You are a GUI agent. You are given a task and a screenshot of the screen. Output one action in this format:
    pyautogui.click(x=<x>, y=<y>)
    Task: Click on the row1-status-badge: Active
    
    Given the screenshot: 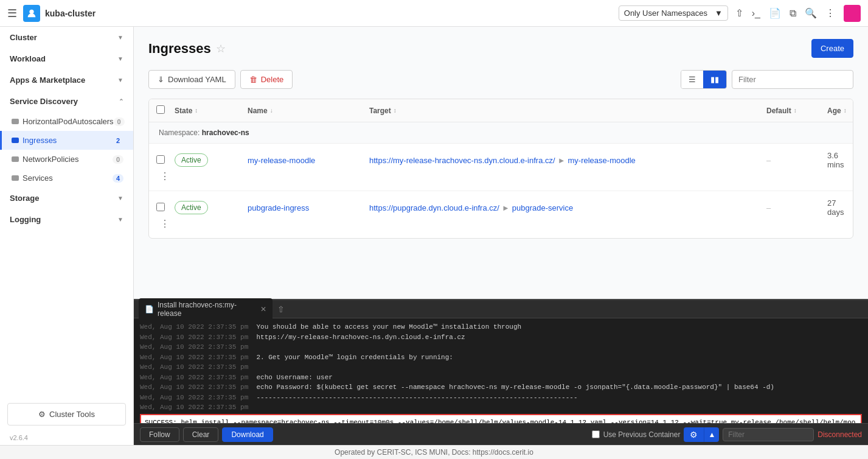 What is the action you would take?
    pyautogui.click(x=191, y=160)
    